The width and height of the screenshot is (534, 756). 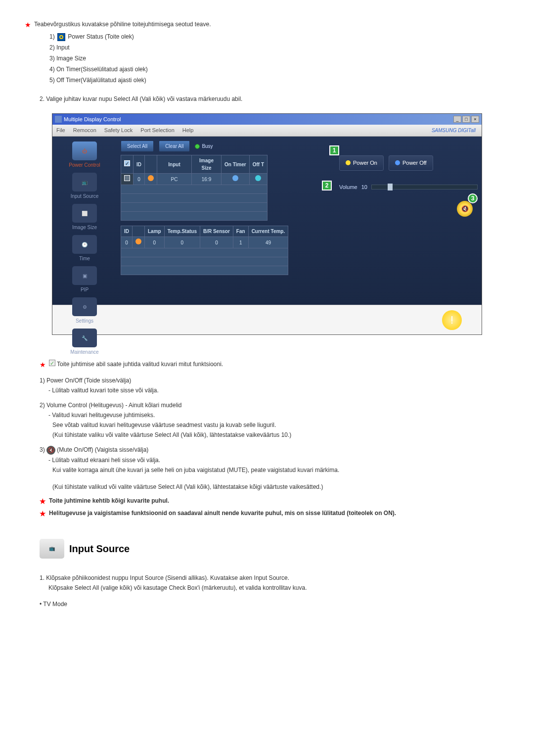 What do you see at coordinates (85, 218) in the screenshot?
I see `sidebar-item-image-size: ⬜ Image Size` at bounding box center [85, 218].